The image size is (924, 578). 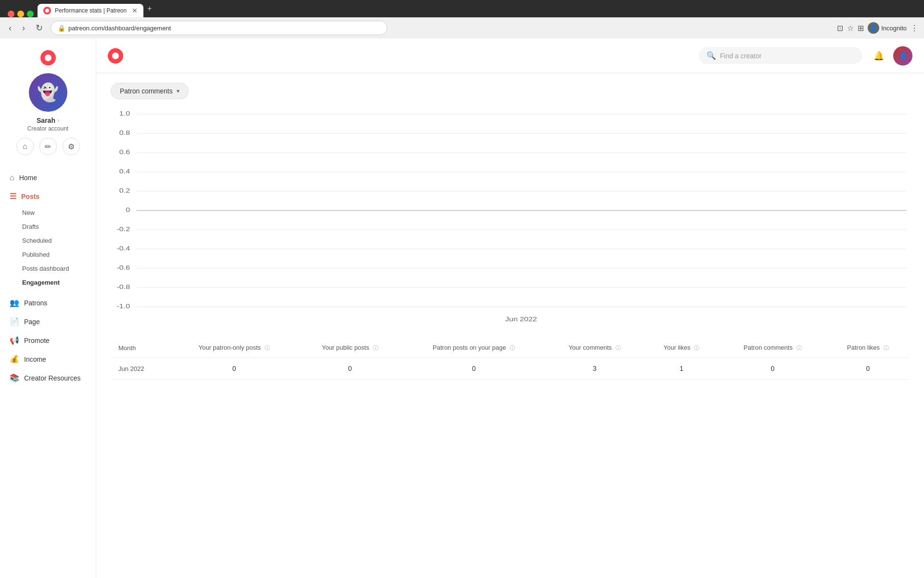 I want to click on help-icon-public-posts: ⓘ, so click(x=375, y=348).